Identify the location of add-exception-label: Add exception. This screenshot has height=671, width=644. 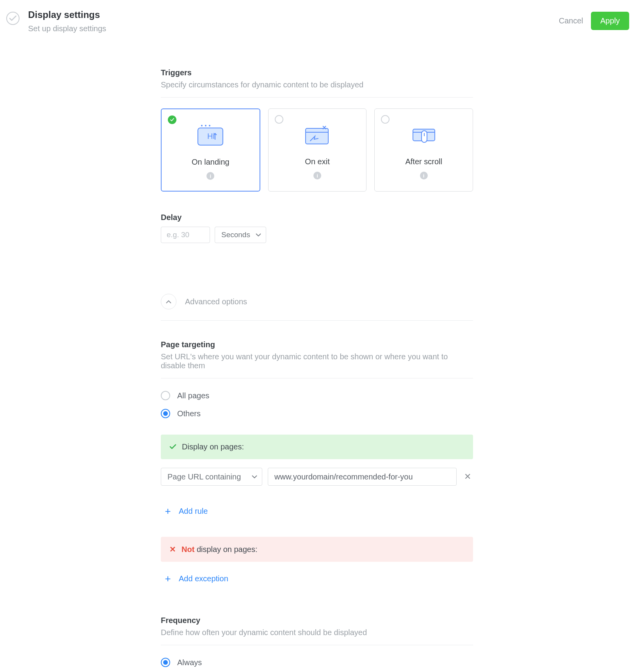
(204, 579).